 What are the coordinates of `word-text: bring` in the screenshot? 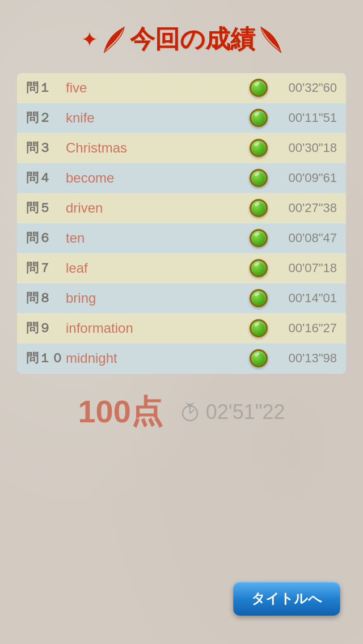 It's located at (158, 298).